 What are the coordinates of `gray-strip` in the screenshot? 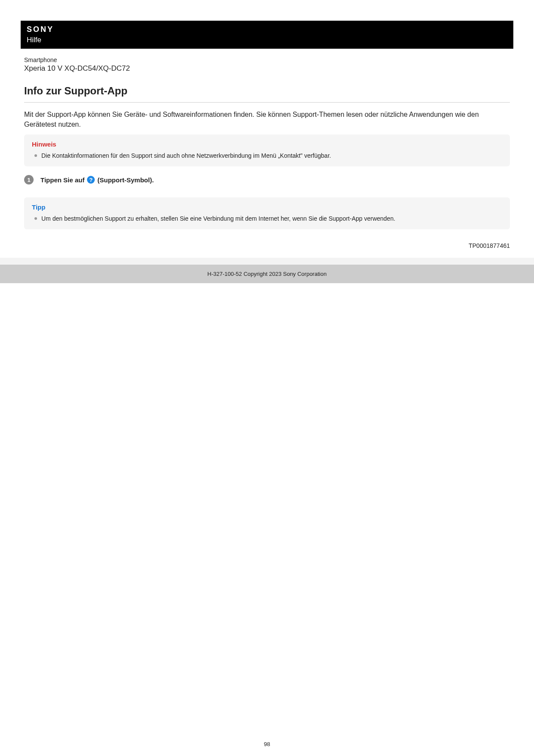 It's located at (267, 261).